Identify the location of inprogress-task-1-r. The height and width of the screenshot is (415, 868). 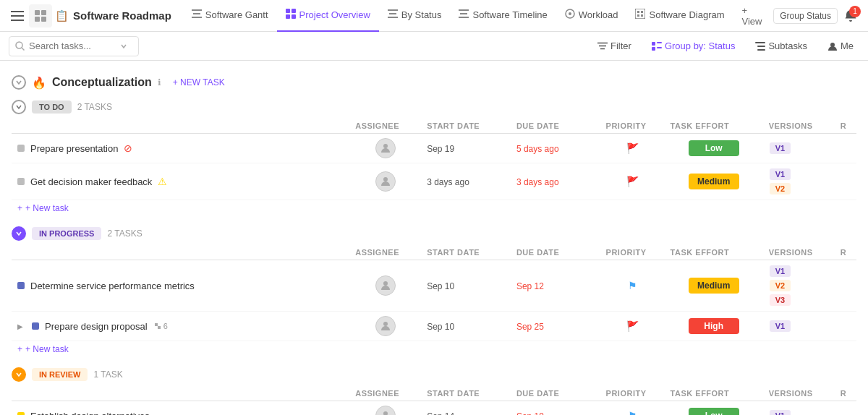
(846, 286).